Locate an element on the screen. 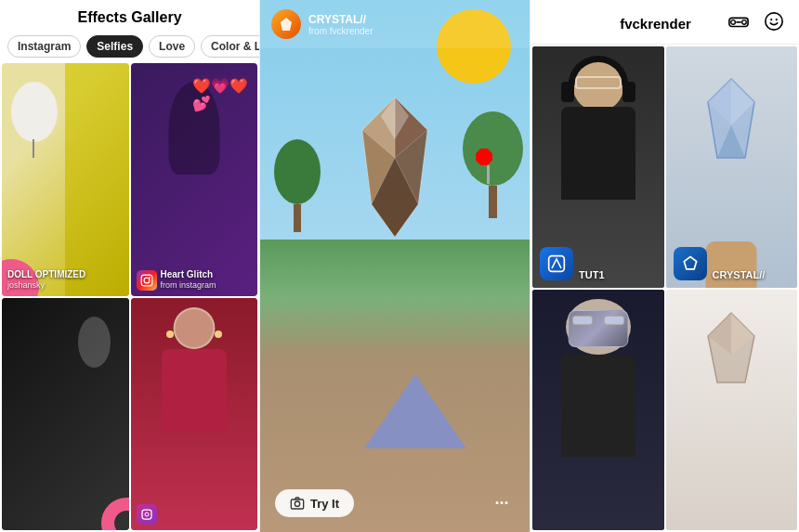 This screenshot has width=799, height=532. profile-cell-1: TUT1 is located at coordinates (598, 167).